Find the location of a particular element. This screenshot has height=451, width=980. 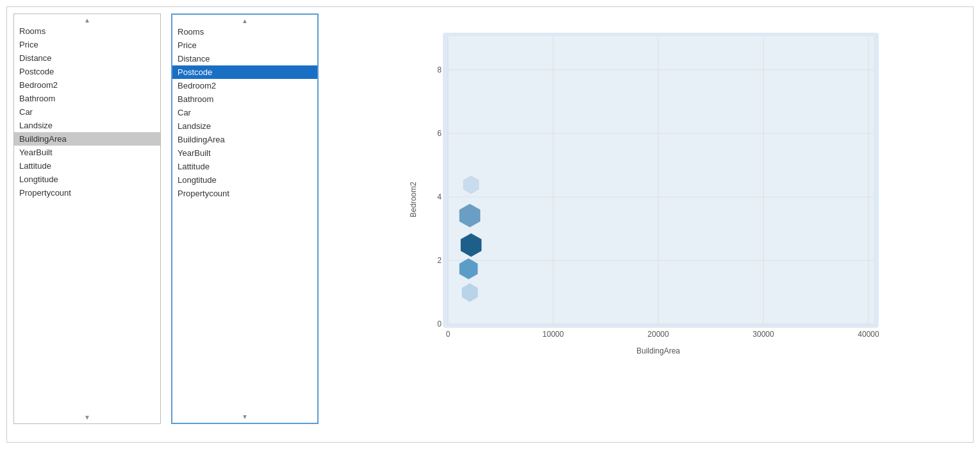

left-list-item: Bedroom2 is located at coordinates (87, 85).